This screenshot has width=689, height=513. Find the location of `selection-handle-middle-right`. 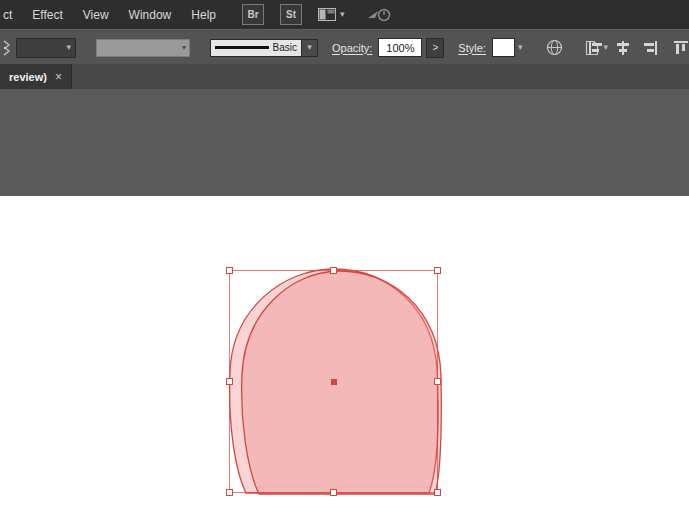

selection-handle-middle-right is located at coordinates (438, 382).